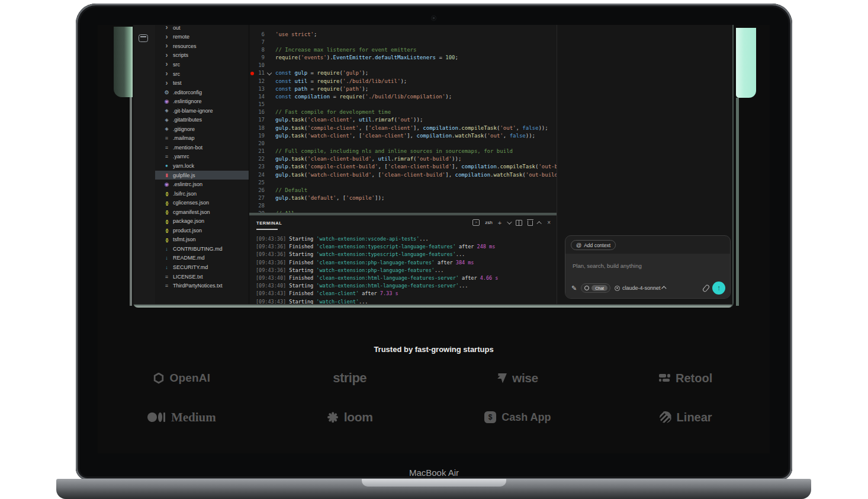 The image size is (868, 499). Describe the element at coordinates (403, 43) in the screenshot. I see `code-line: 7` at that location.